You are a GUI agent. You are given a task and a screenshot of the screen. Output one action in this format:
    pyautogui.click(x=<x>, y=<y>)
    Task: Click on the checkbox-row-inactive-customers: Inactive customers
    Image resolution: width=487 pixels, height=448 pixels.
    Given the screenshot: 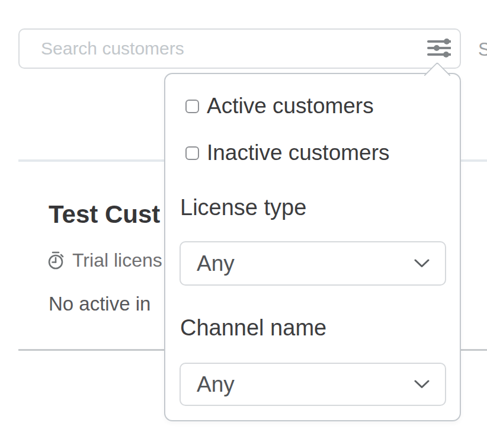 What is the action you would take?
    pyautogui.click(x=287, y=153)
    